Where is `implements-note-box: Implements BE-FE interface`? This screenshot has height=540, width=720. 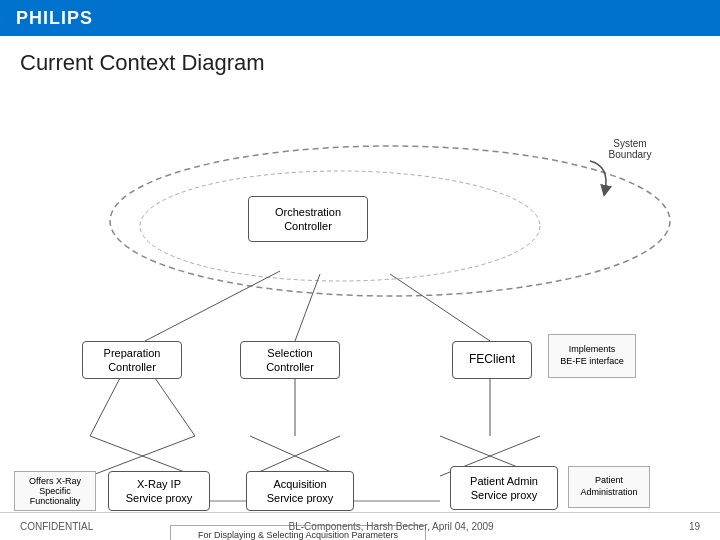
implements-note-box: Implements BE-FE interface is located at coordinates (592, 356).